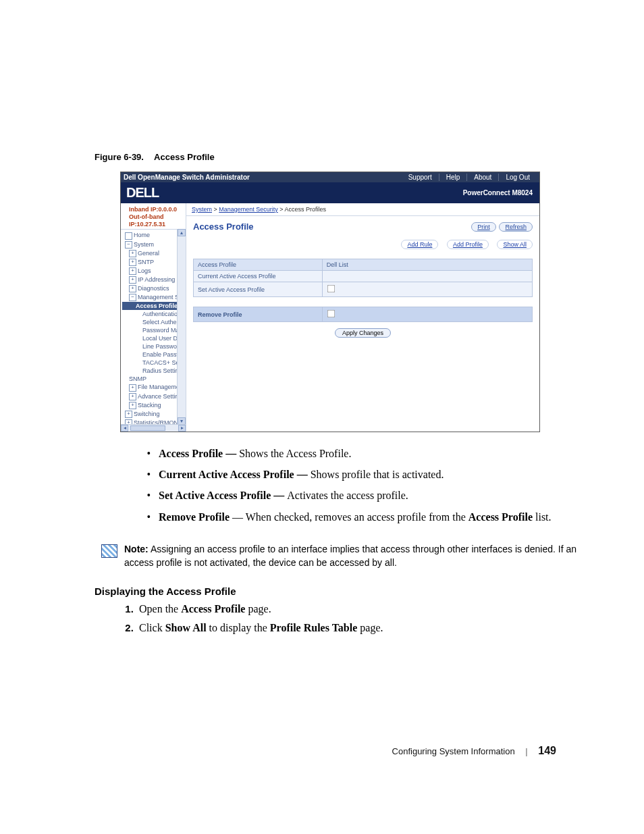  I want to click on window-title: Dell OpenManage Switch Administrator, so click(186, 177).